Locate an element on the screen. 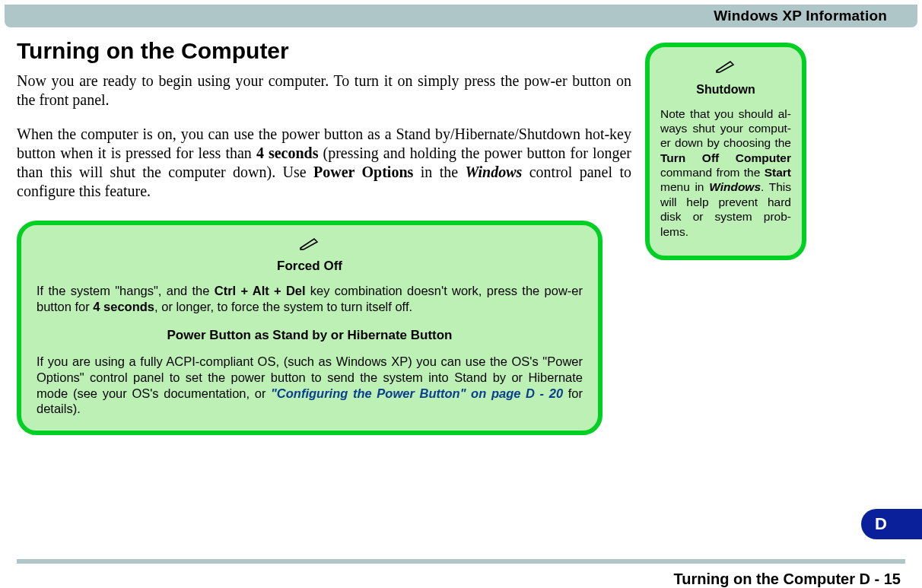  bold-text: Power Options is located at coordinates (364, 172).